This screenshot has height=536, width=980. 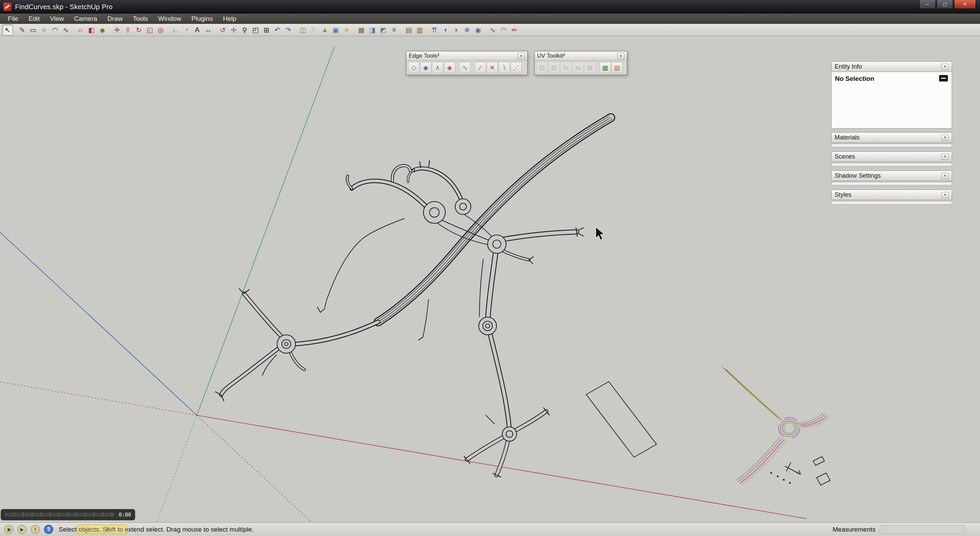 What do you see at coordinates (928, 5) in the screenshot?
I see `minimize-button: ─` at bounding box center [928, 5].